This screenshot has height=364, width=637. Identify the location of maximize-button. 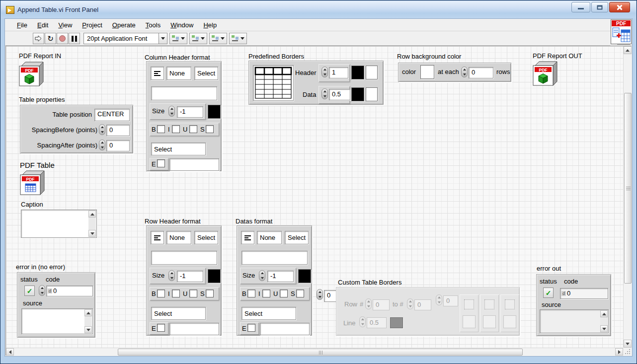
(600, 7).